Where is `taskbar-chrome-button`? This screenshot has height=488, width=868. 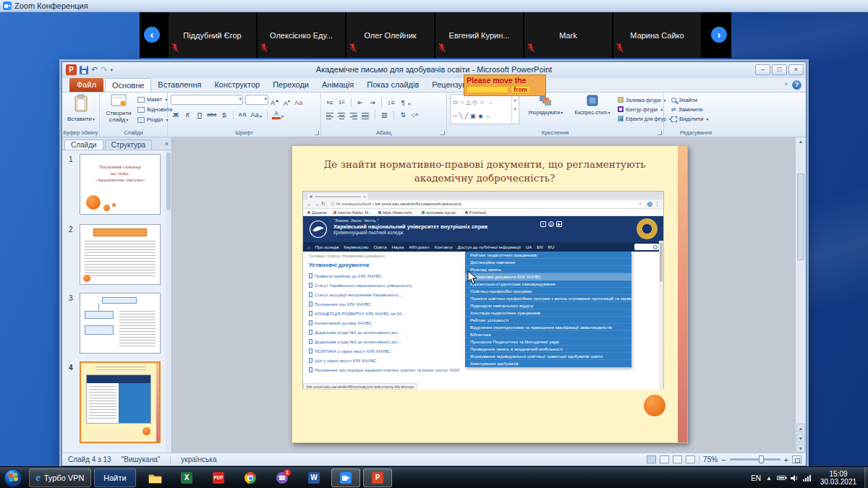 taskbar-chrome-button is located at coordinates (250, 478).